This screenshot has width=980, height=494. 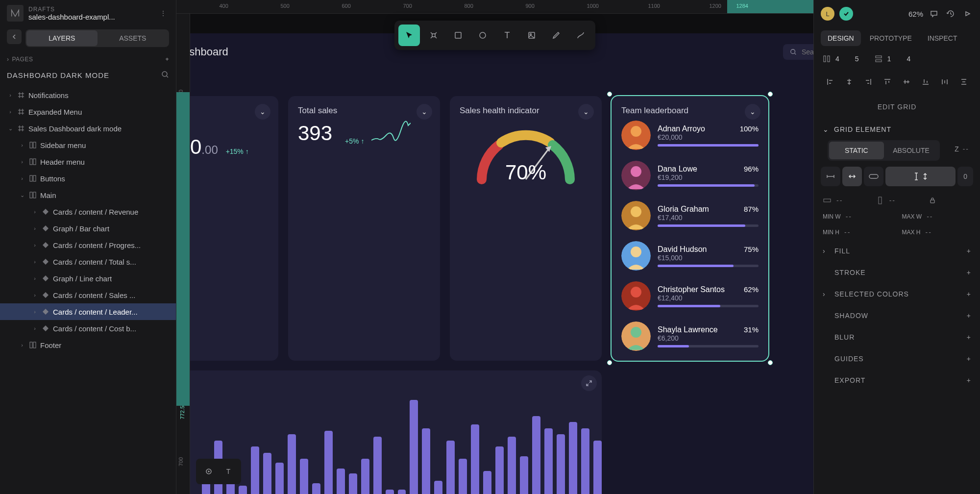 I want to click on layer-row: ›Cards / content / Revenue, so click(x=88, y=212).